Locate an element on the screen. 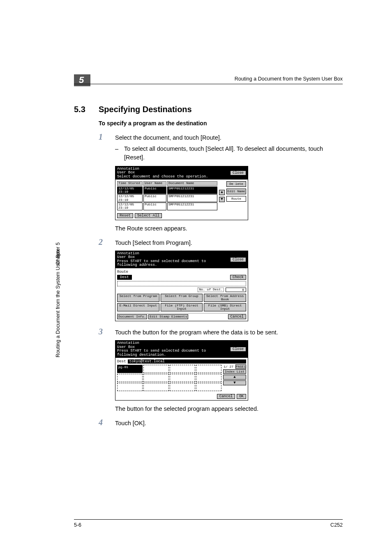 This screenshot has height=555, width=392. step-text: Touch the button for the program where t… is located at coordinates (196, 333).